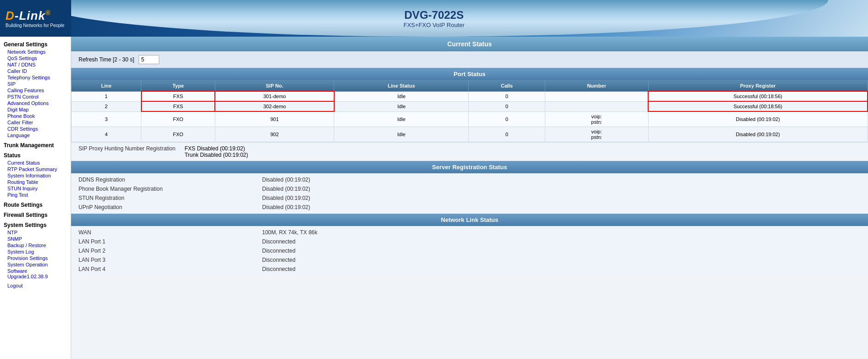 This screenshot has height=359, width=868. I want to click on hunting-value-1: Trunk Disabled (00:19:02), so click(216, 155).